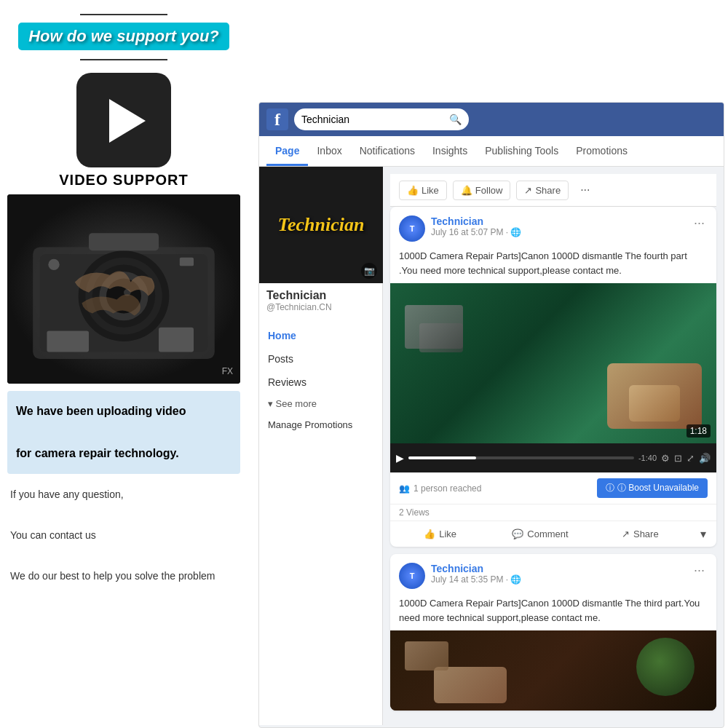  What do you see at coordinates (482, 191) in the screenshot?
I see `follow-button: 🔔 Follow` at bounding box center [482, 191].